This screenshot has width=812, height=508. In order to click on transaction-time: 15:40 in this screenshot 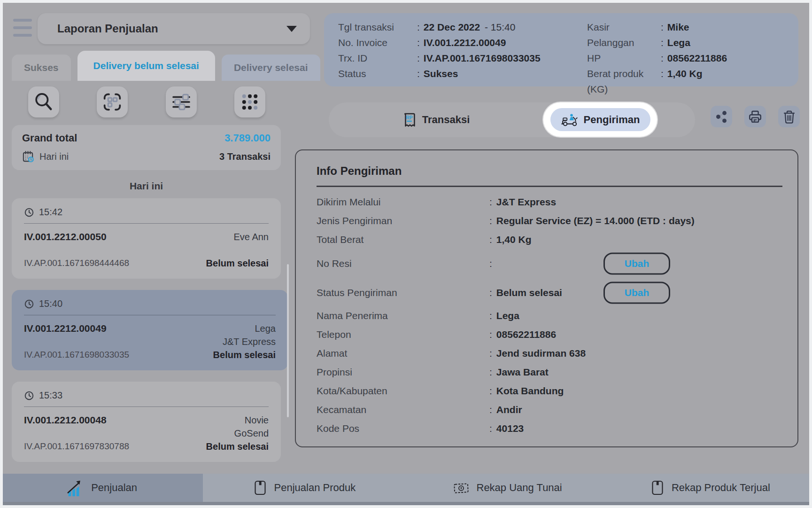, I will do `click(51, 304)`.